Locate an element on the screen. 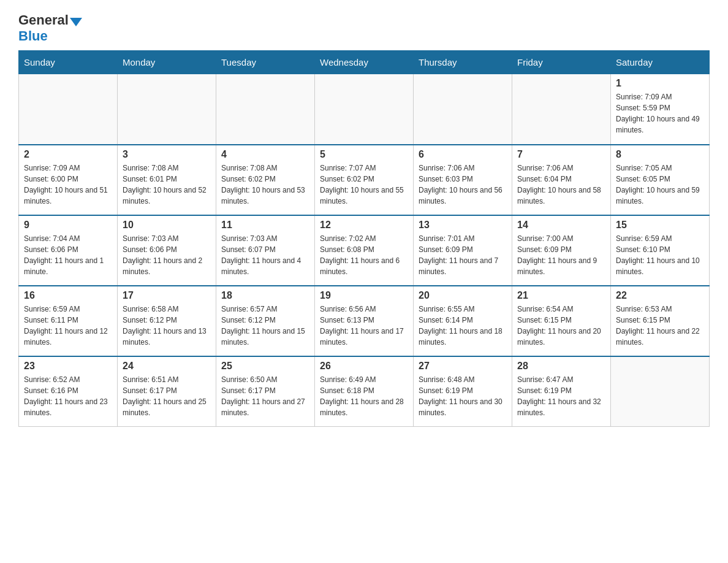 The width and height of the screenshot is (728, 563). calendar-cell: 21Sunrise: 6:54 AM Sunset: 6:15 PM Dayli… is located at coordinates (561, 321).